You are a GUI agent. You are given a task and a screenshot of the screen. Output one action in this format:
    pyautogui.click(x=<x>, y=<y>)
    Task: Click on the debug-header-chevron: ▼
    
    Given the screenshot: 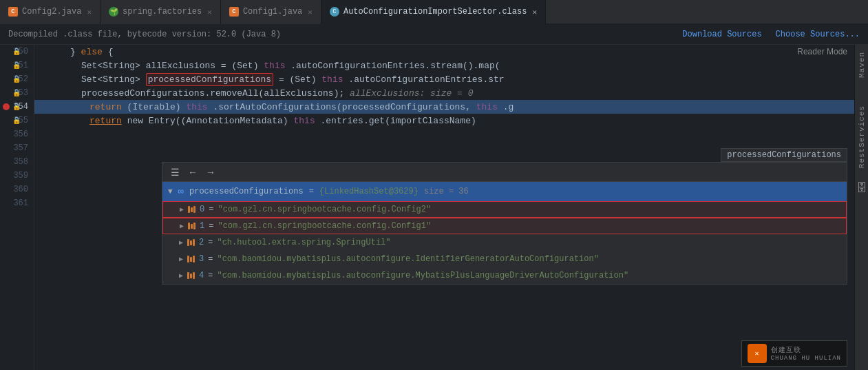 What is the action you would take?
    pyautogui.click(x=171, y=192)
    